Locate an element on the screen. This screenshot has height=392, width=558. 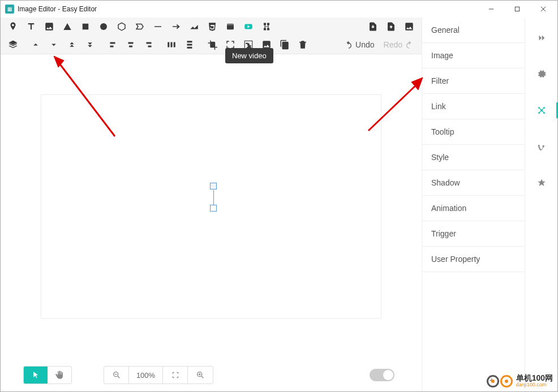
zoom-fit-button is located at coordinates (175, 375).